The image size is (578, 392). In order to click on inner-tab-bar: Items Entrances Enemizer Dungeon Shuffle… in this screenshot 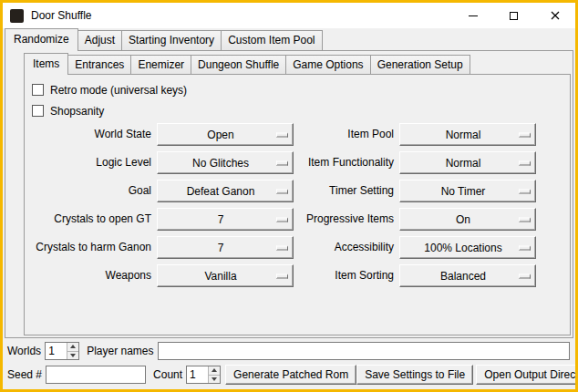, I will do `click(297, 64)`.